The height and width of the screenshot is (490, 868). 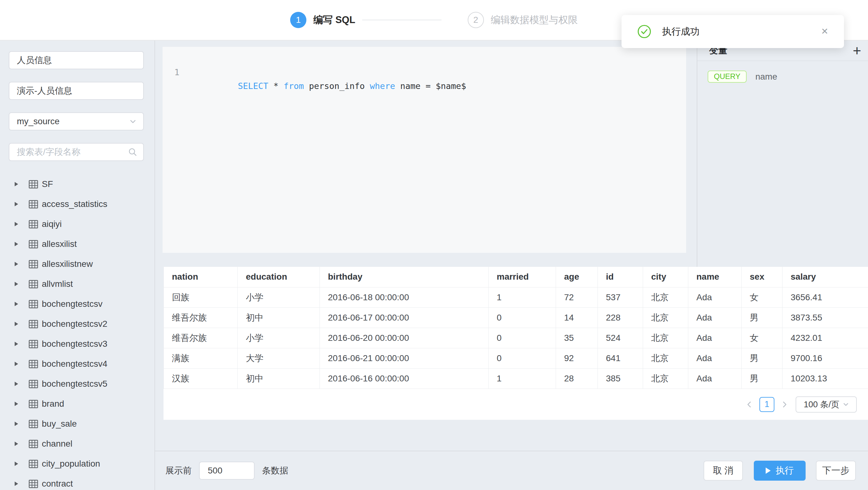 What do you see at coordinates (762, 277) in the screenshot?
I see `column-header: sex` at bounding box center [762, 277].